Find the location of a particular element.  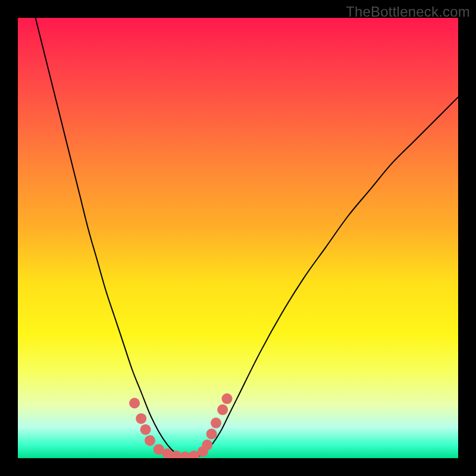

marker-layer is located at coordinates (181, 426).